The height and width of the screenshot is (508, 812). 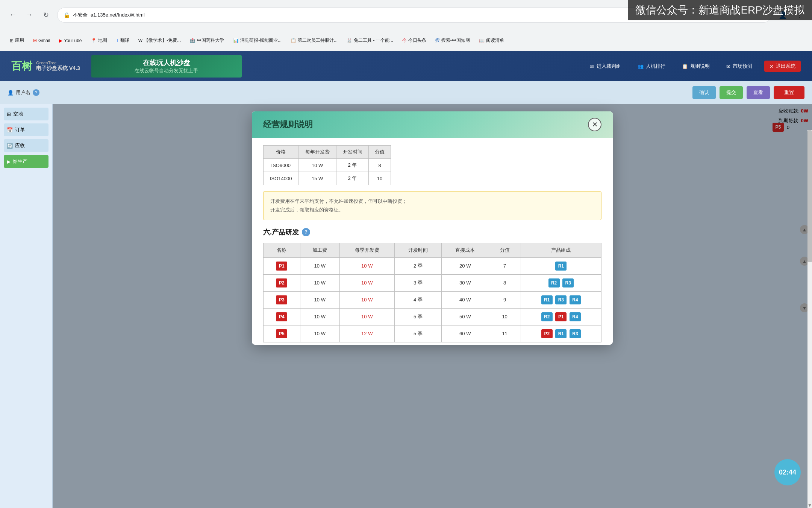 What do you see at coordinates (406, 93) in the screenshot?
I see `sub-header: 👤 用户名 ? 确认 提交 查看 重置` at bounding box center [406, 93].